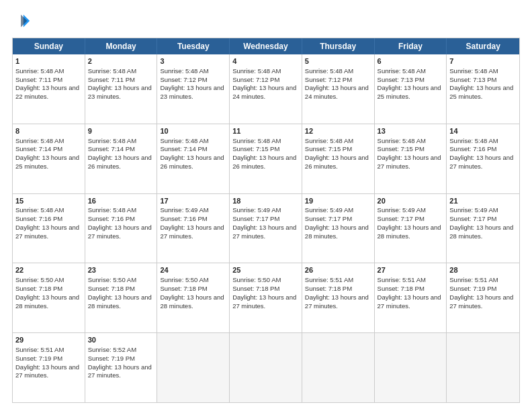 The height and width of the screenshot is (411, 532). I want to click on day-number: 1, so click(48, 62).